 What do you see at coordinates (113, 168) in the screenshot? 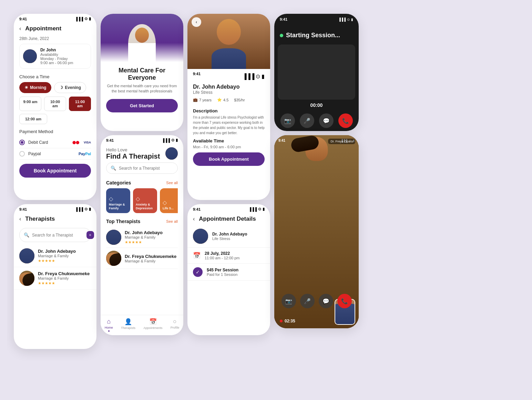
I see `search-icon: 🔍` at bounding box center [113, 168].